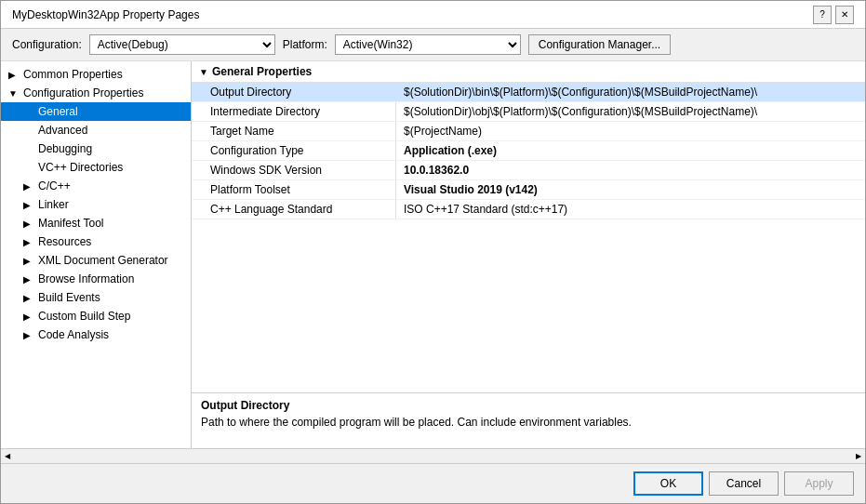  Describe the element at coordinates (631, 131) in the screenshot. I see `prop-value-target-name: $(ProjectName)` at that location.